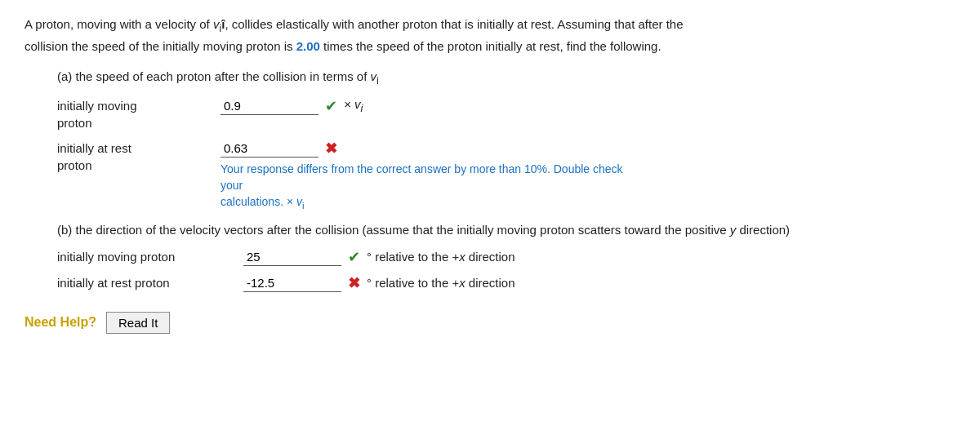 This screenshot has width=980, height=426. Describe the element at coordinates (506, 283) in the screenshot. I see `part-b-row-2: initially at rest proton ✖ ° relative to…` at that location.